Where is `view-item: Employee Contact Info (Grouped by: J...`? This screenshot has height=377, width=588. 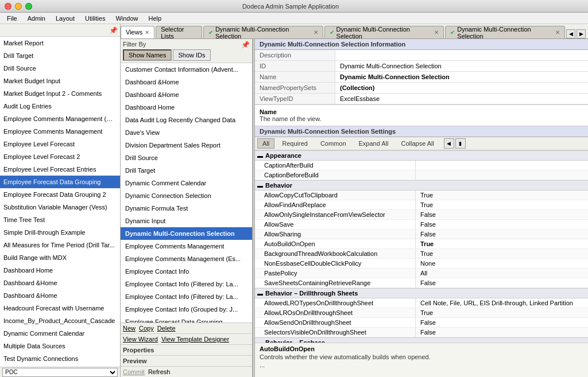 view-item: Employee Contact Info (Grouped by: J... is located at coordinates (186, 309).